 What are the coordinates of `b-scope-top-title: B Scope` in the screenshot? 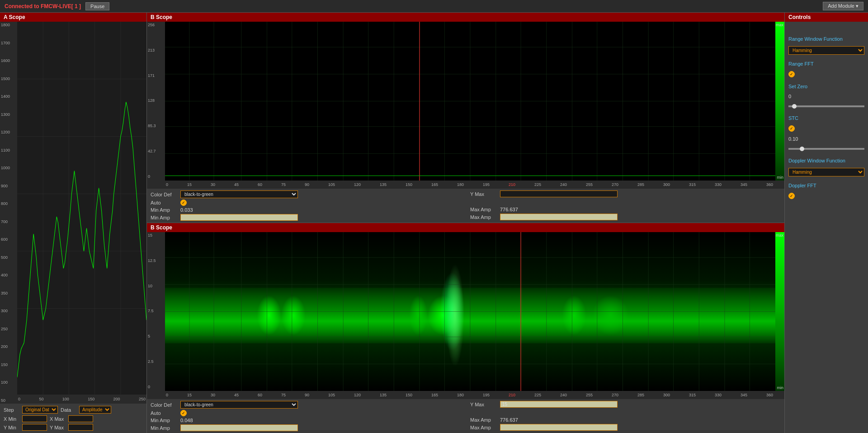 It's located at (466, 17).